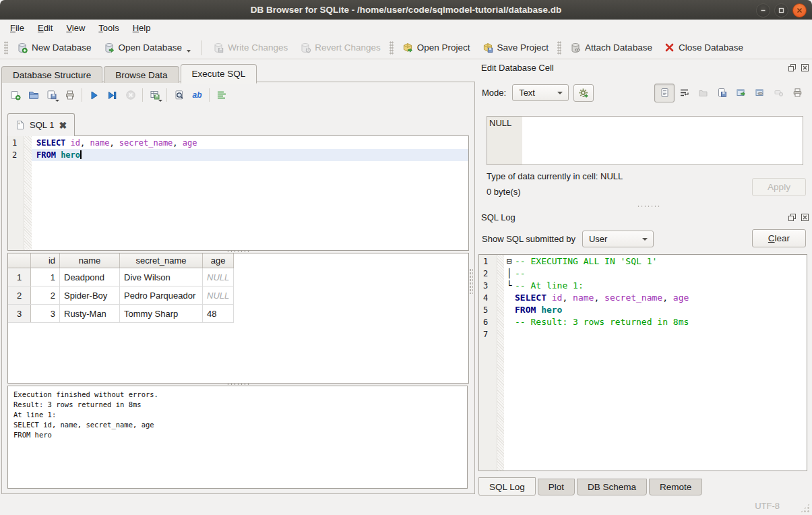 This screenshot has height=515, width=812. I want to click on menu-view: View, so click(75, 28).